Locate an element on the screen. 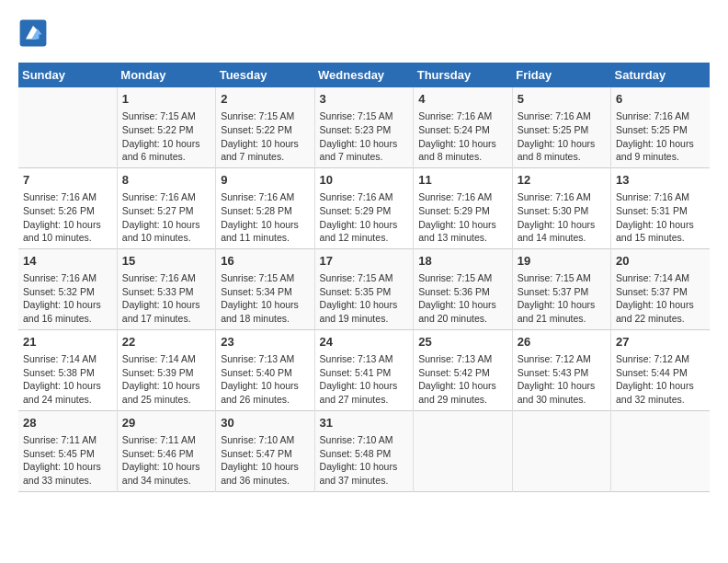 The width and height of the screenshot is (728, 563). day-number: 12 is located at coordinates (562, 180).